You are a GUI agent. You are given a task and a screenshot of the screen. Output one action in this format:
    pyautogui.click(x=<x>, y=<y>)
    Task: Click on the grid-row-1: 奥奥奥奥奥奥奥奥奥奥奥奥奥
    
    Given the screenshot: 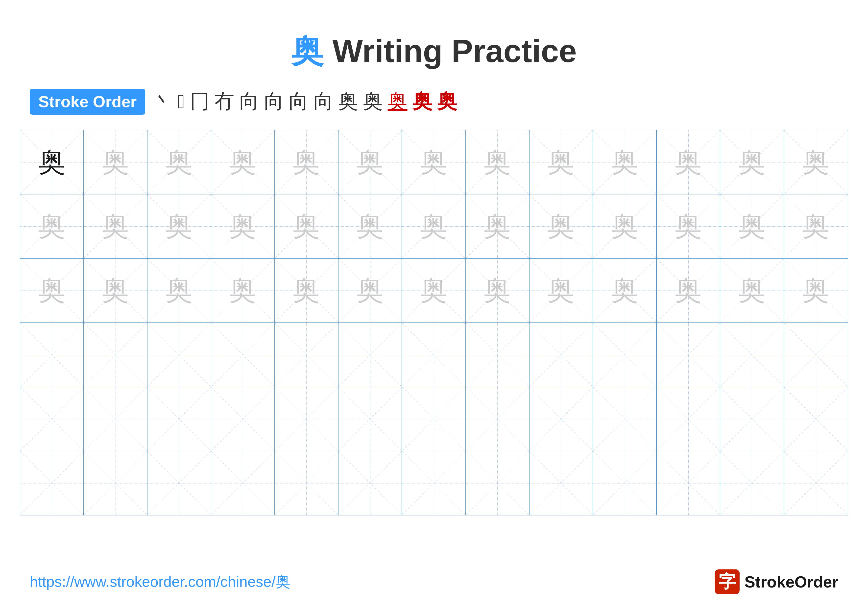 What is the action you would take?
    pyautogui.click(x=434, y=162)
    